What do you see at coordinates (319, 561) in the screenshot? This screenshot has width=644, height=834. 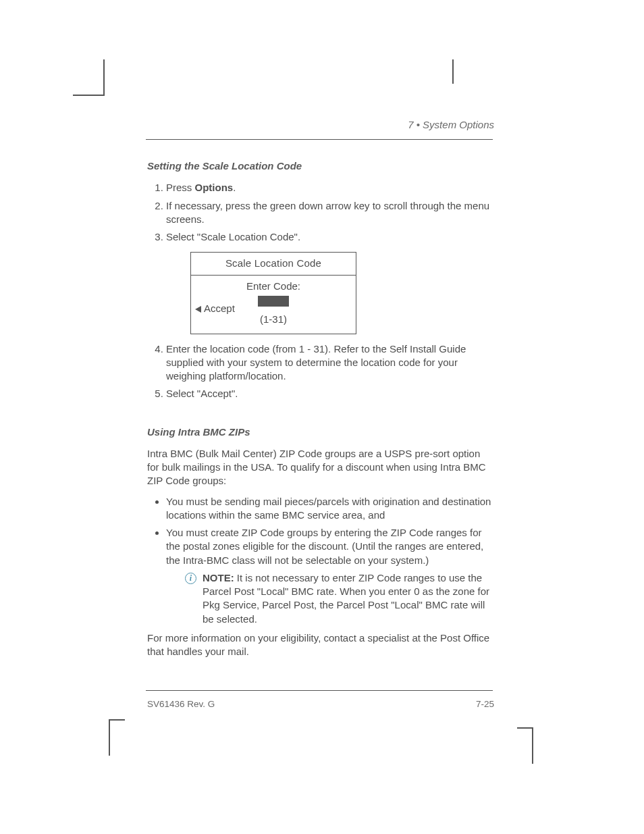 I see `bullet-list: You must be sending mail pieces/parcels …` at bounding box center [319, 561].